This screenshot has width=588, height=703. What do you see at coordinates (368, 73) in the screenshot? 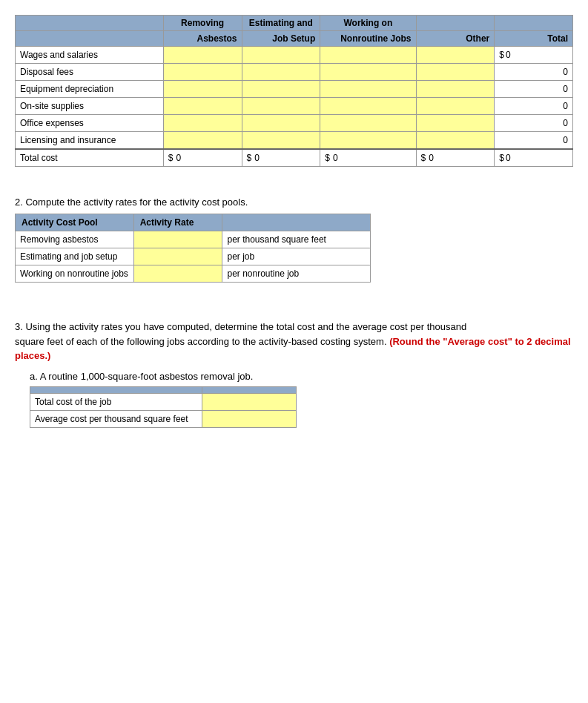
I see `disposal-working-cell` at bounding box center [368, 73].